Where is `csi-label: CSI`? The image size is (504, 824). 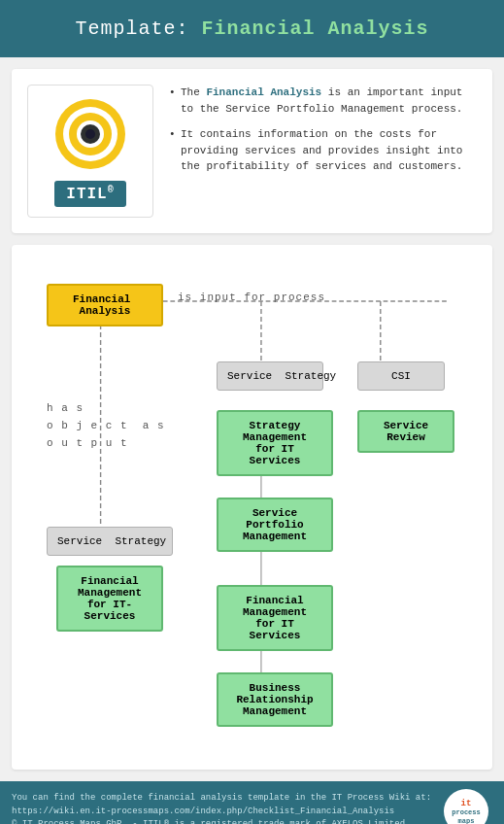
csi-label: CSI is located at coordinates (401, 376).